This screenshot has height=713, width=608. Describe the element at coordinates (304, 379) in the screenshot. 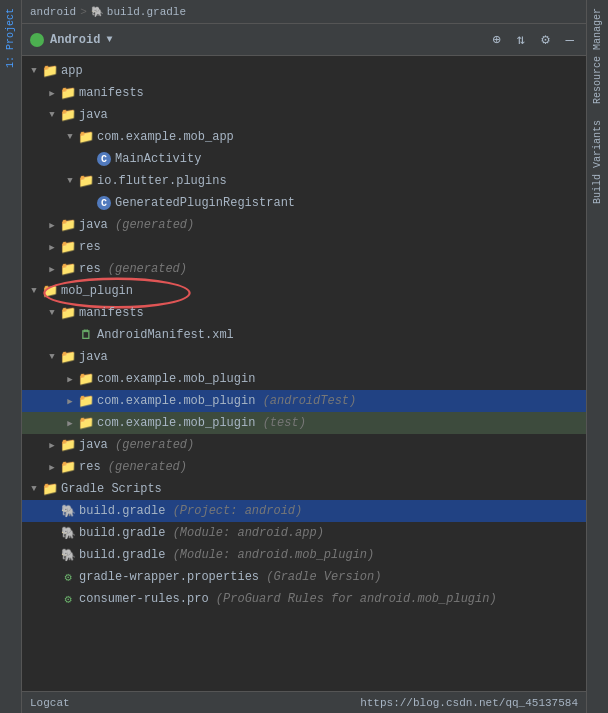

I see `tree-item-15: 📁com.example.mob_plugin` at that location.